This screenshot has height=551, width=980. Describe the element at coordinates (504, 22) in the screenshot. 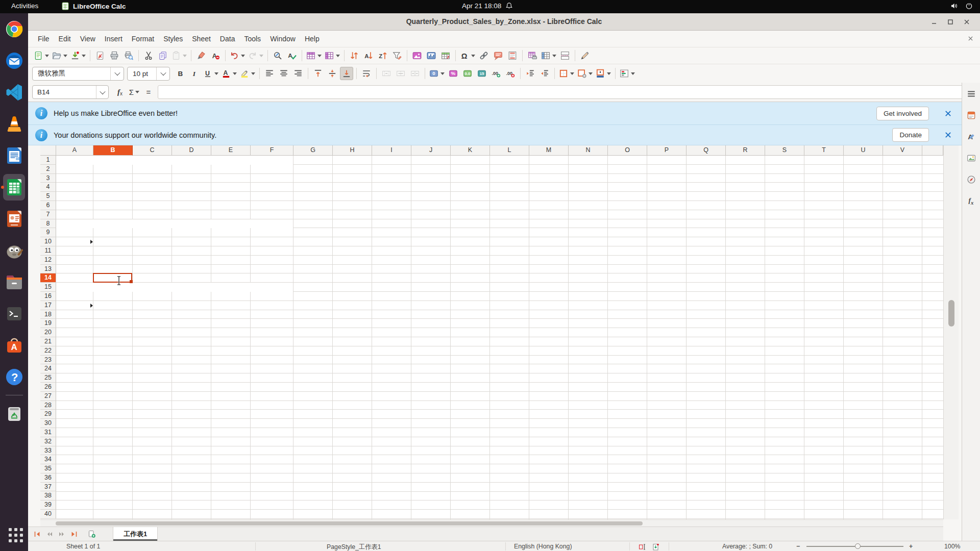

I see `titlebar: Quarterly_Product_Sales_by_Zone.xlsx - L…` at that location.